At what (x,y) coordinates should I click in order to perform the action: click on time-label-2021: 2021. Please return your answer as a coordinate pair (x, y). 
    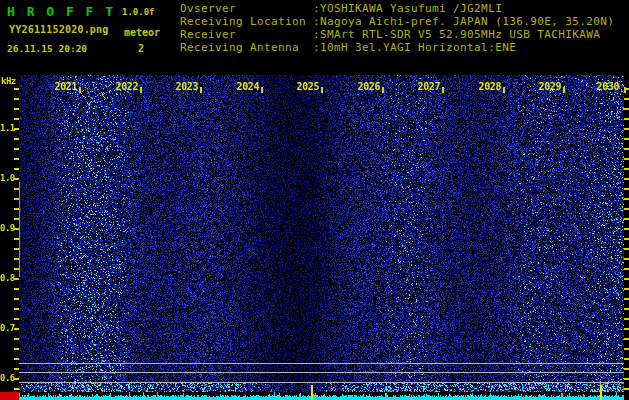
    Looking at the image, I should click on (64, 86).